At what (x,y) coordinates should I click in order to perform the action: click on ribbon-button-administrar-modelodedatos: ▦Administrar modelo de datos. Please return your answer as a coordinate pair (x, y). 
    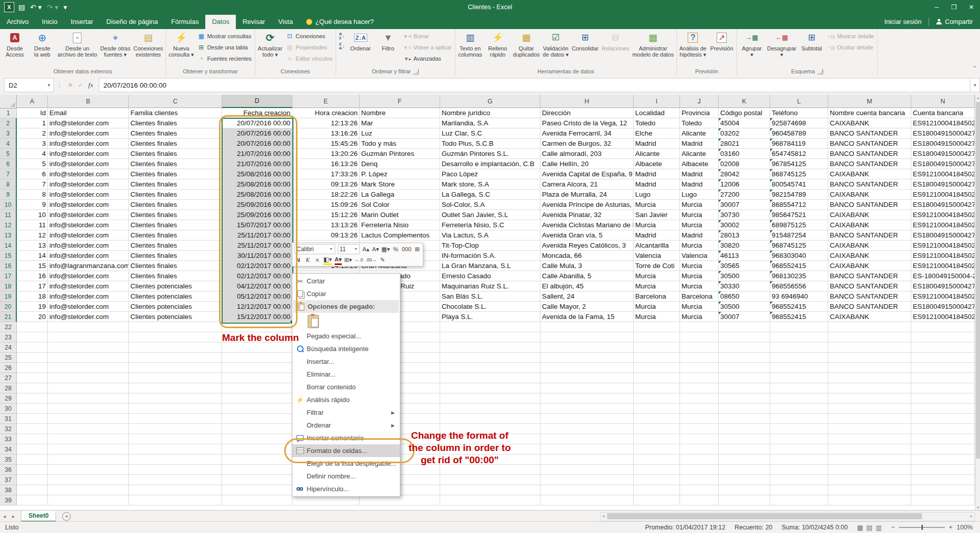
    Looking at the image, I should click on (653, 44).